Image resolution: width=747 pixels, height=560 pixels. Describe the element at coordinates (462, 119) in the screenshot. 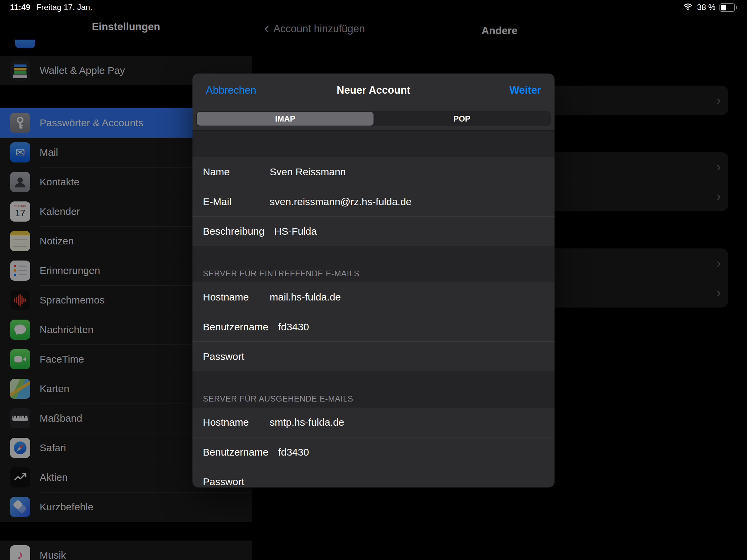

I see `tab-pop: POP` at that location.